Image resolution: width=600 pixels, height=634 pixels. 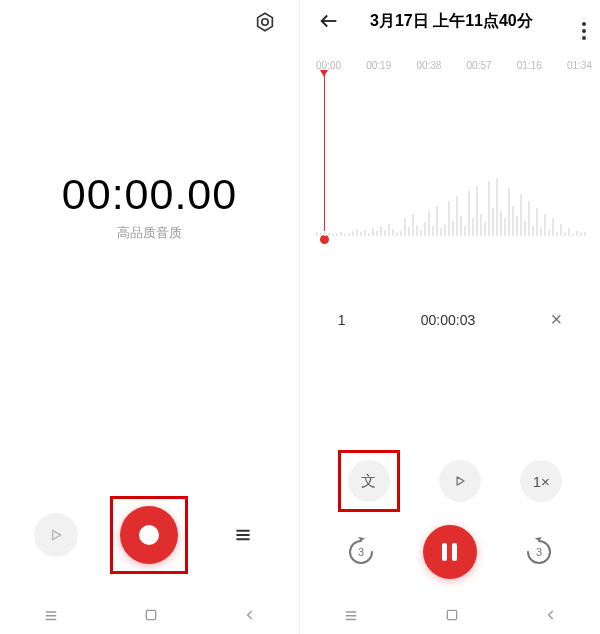 What do you see at coordinates (150, 615) in the screenshot?
I see `system-nav-left` at bounding box center [150, 615].